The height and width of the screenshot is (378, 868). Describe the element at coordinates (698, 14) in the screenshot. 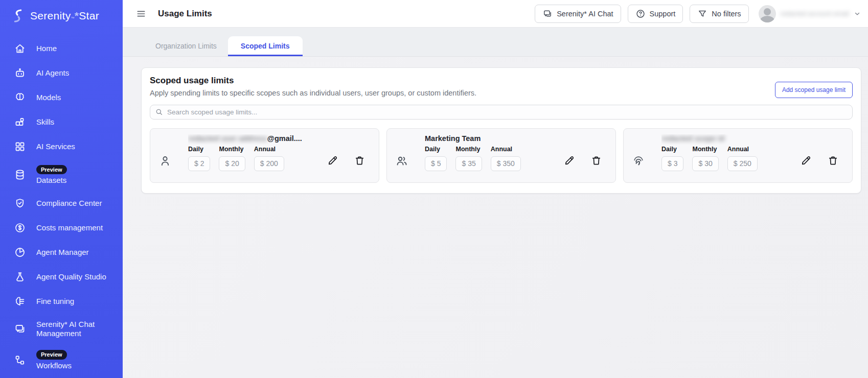

I see `header-actions: Serenity* AI Chat Support No filters red…` at that location.